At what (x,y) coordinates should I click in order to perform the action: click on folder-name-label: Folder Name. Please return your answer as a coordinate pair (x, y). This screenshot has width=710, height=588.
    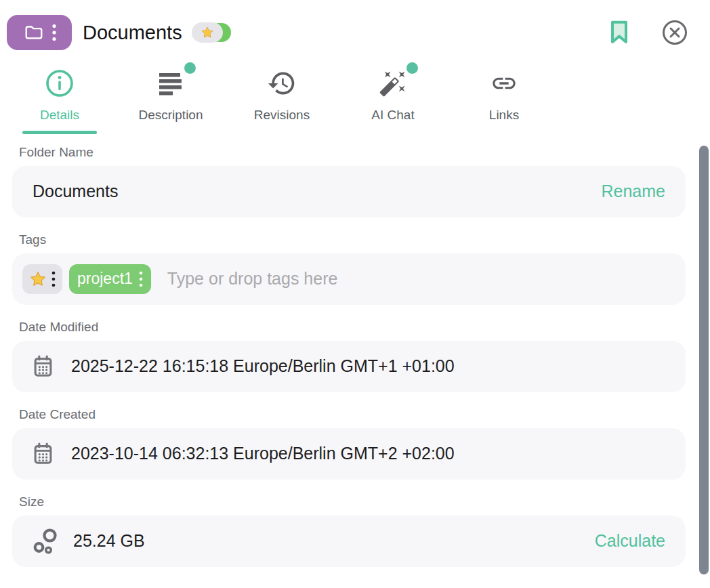
    Looking at the image, I should click on (364, 152).